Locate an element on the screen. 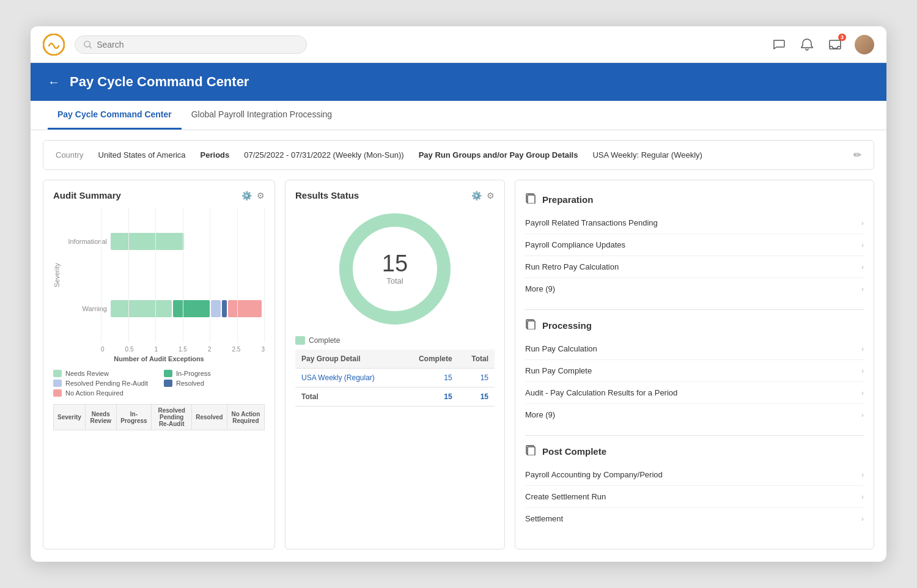 The height and width of the screenshot is (588, 917). prep-item-2: Run Retro Pay Calculation › is located at coordinates (694, 267).